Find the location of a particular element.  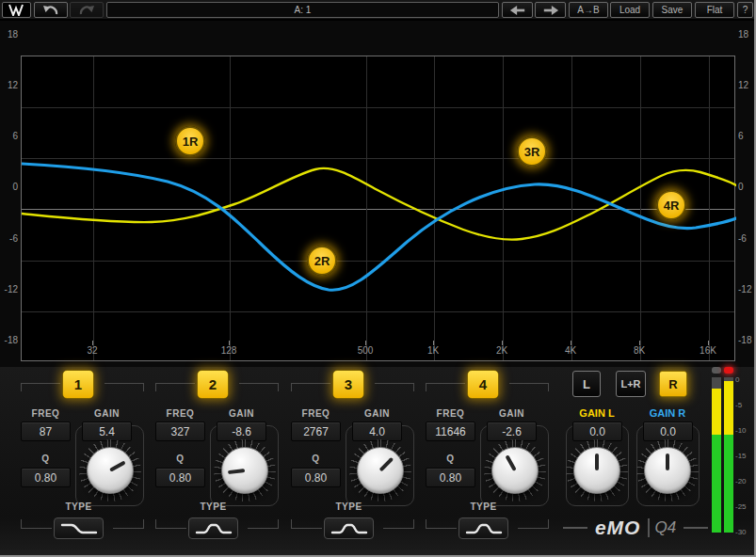

logo-q4-text: Q4 is located at coordinates (662, 528).